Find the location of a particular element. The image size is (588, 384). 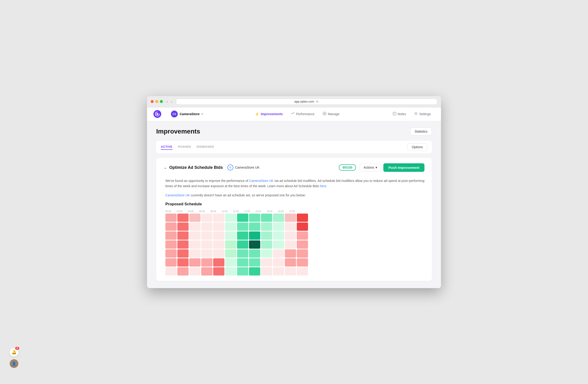

card-toggle-icon: ⌄ is located at coordinates (165, 167).